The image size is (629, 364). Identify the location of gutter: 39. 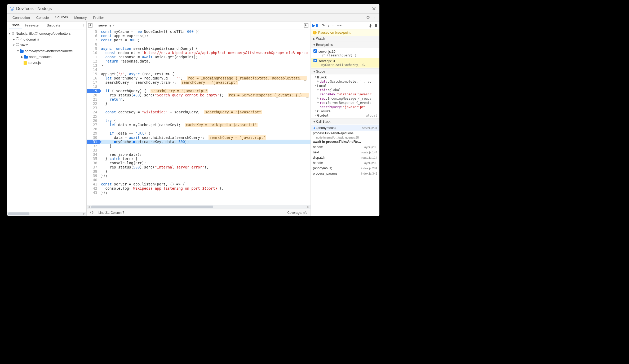
(93, 176).